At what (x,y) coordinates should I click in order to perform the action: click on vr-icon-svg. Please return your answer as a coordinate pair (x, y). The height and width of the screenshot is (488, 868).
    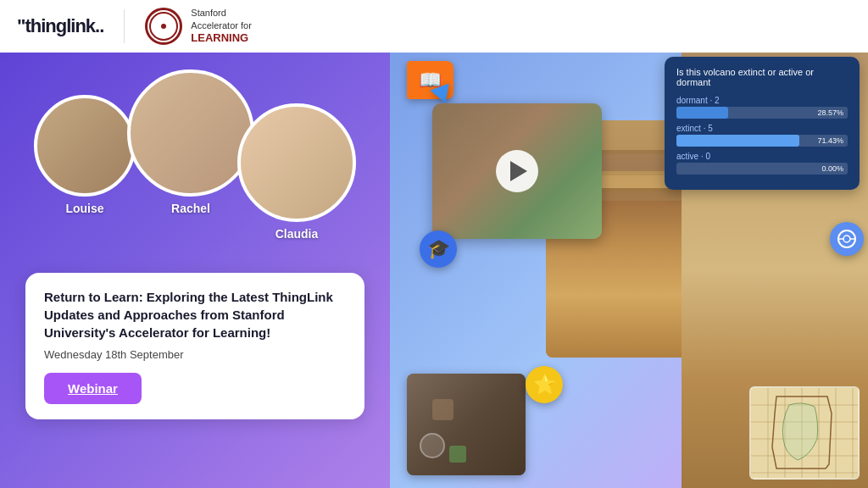
    Looking at the image, I should click on (847, 239).